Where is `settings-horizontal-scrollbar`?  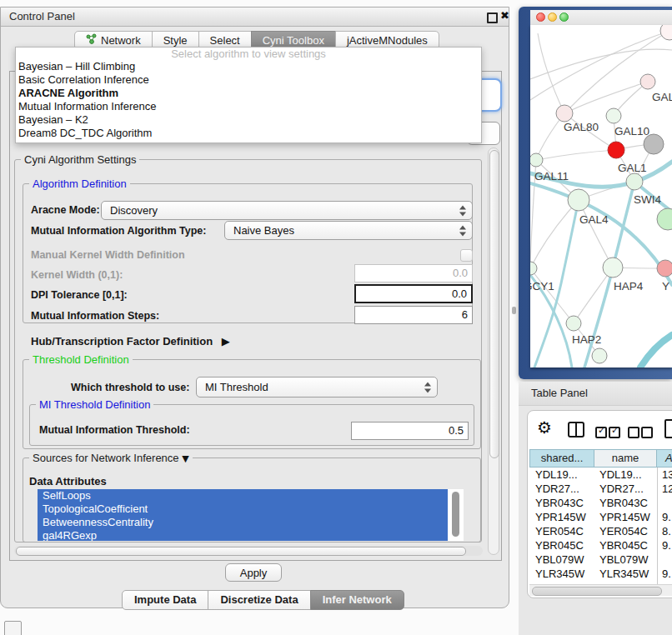
settings-horizontal-scrollbar is located at coordinates (248, 551).